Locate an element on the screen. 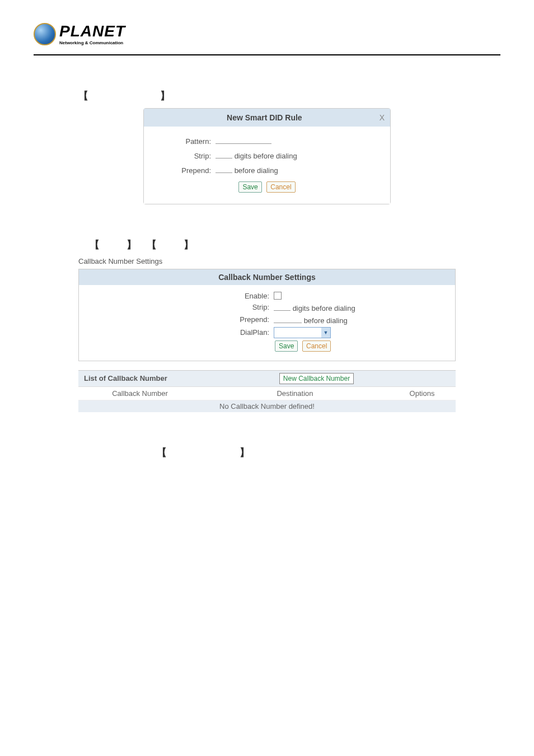 The image size is (534, 756). cb-strip-input is located at coordinates (282, 307).